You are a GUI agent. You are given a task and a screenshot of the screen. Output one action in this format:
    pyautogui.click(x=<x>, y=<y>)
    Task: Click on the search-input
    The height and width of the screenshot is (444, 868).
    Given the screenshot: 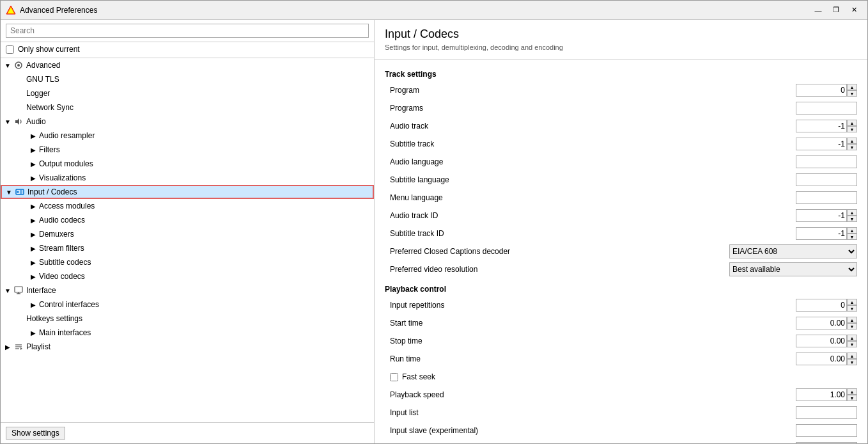 What is the action you would take?
    pyautogui.click(x=187, y=31)
    